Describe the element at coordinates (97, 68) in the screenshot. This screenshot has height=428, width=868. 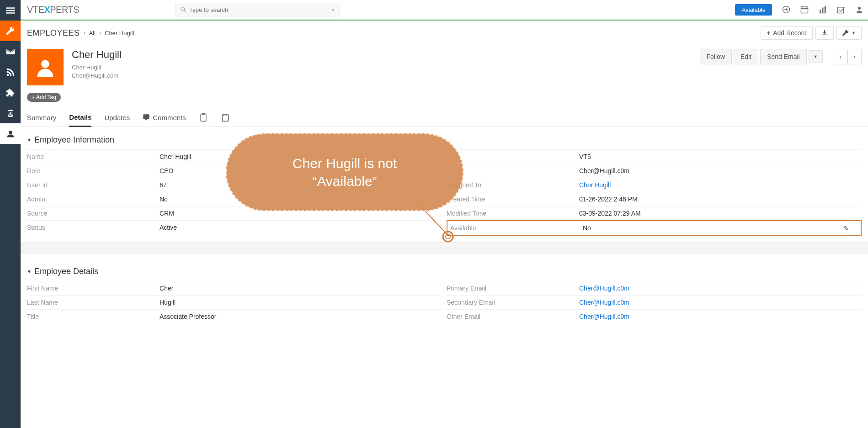
I see `record-subtitle: Cher Hugill` at that location.